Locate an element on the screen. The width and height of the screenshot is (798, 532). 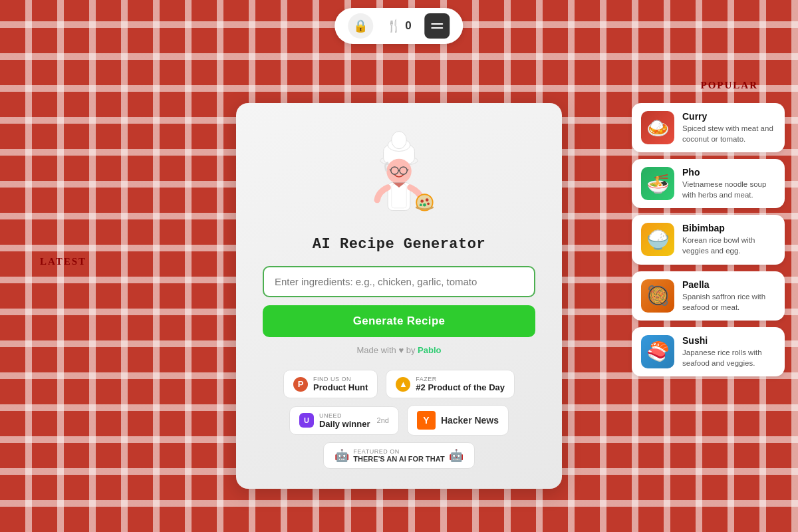
popular-item-description: Japanese rice rolls with seafood and veg… is located at coordinates (729, 358).